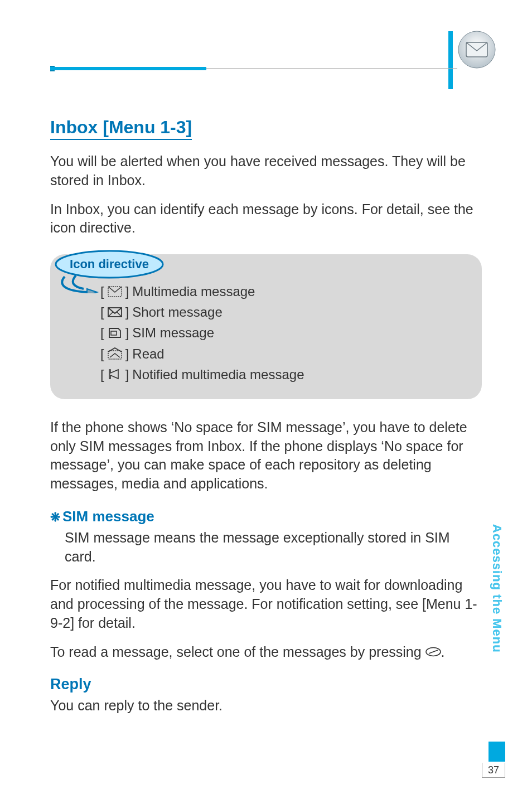  I want to click on icon-directive-item: [ ] Notified multimedia message, so click(280, 375).